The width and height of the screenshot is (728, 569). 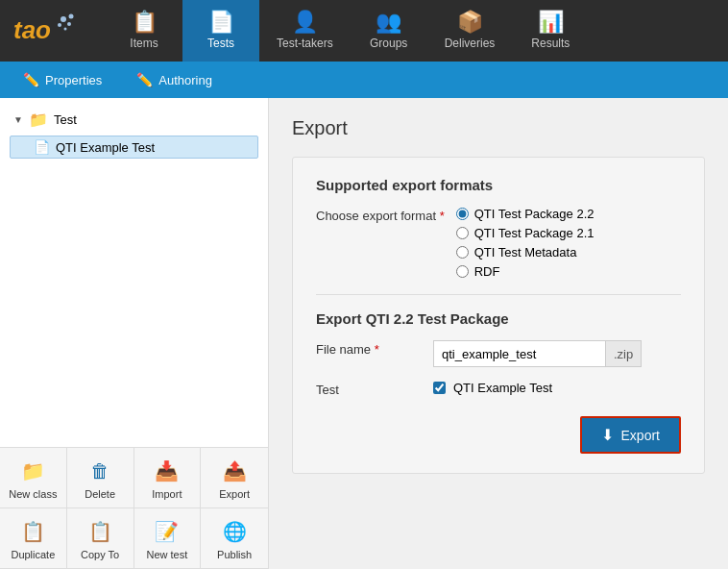 What do you see at coordinates (134, 507) in the screenshot?
I see `action-grid: 📁 New class 🗑 Delete 📥 Import 📤 Export 📋…` at bounding box center [134, 507].